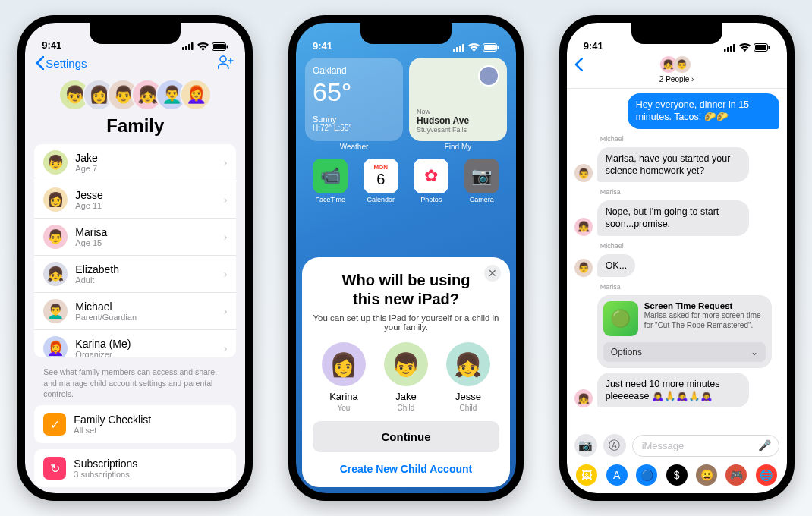  What do you see at coordinates (647, 475) in the screenshot?
I see `imessage-app: 🔵` at bounding box center [647, 475].